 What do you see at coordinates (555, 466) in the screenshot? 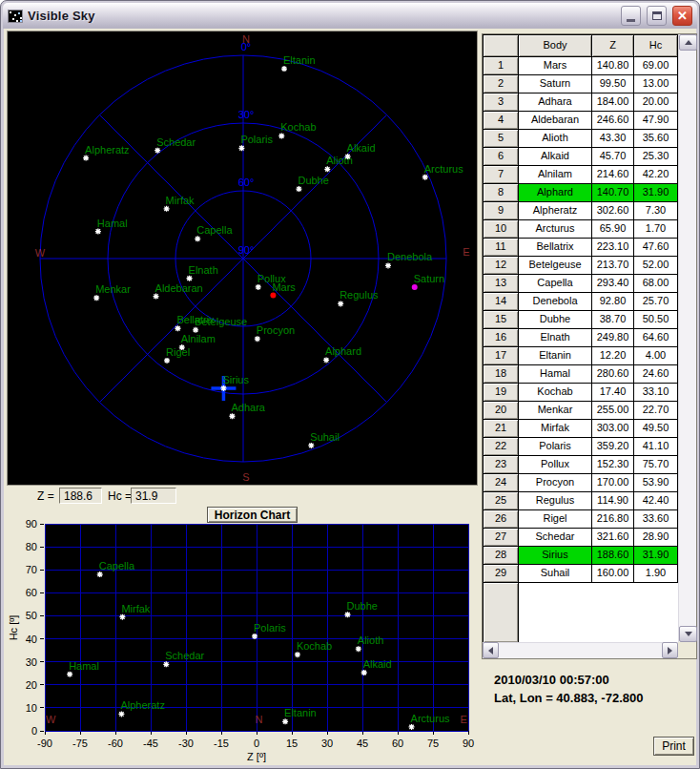
I see `body-cell: Pollux` at bounding box center [555, 466].